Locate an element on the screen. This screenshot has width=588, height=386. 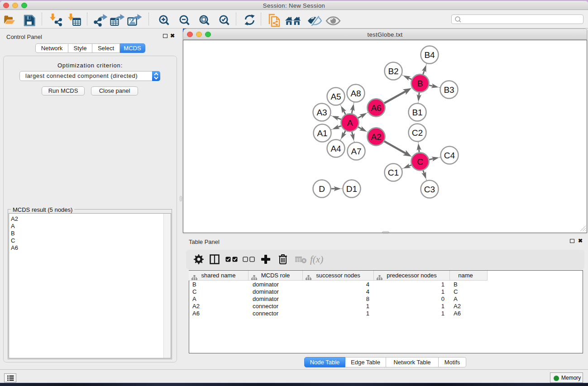
svg-text: C1 is located at coordinates (393, 173).